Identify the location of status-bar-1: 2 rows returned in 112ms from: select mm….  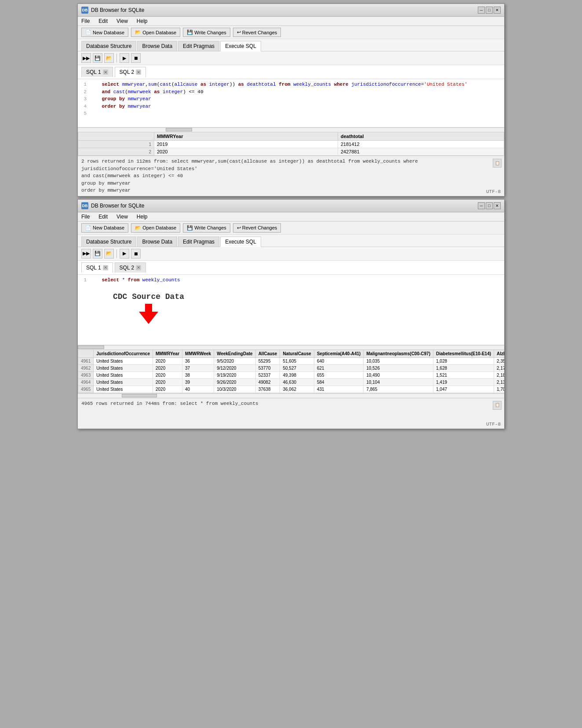
(291, 176).